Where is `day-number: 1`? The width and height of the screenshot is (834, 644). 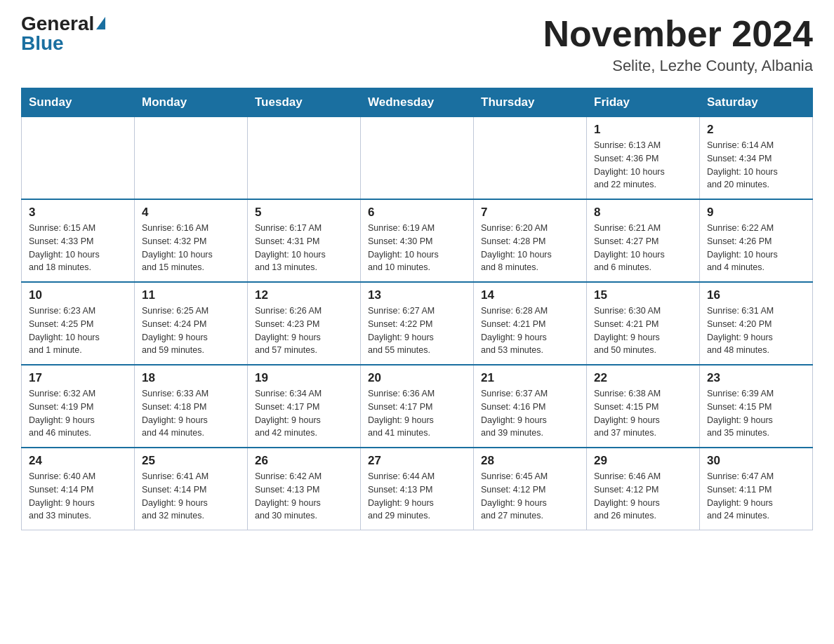
day-number: 1 is located at coordinates (643, 130).